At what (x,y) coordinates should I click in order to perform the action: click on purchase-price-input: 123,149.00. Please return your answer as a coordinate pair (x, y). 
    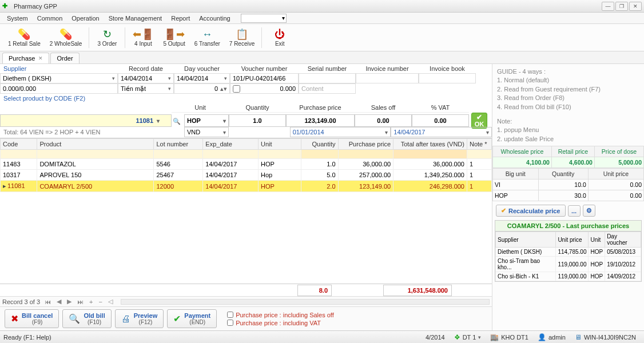
    Looking at the image, I should click on (320, 121).